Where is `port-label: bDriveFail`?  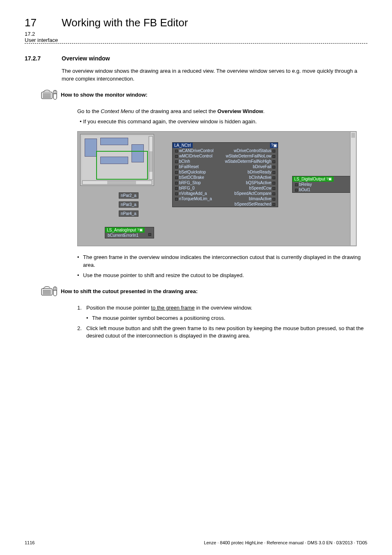 port-label: bDriveFail is located at coordinates (262, 167).